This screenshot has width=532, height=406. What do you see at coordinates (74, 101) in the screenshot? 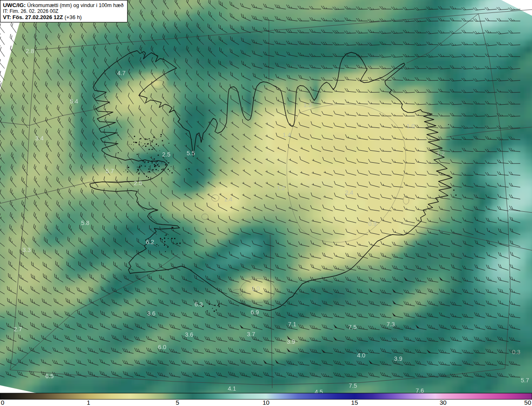
I see `svg-text: 5.4` at bounding box center [74, 101].